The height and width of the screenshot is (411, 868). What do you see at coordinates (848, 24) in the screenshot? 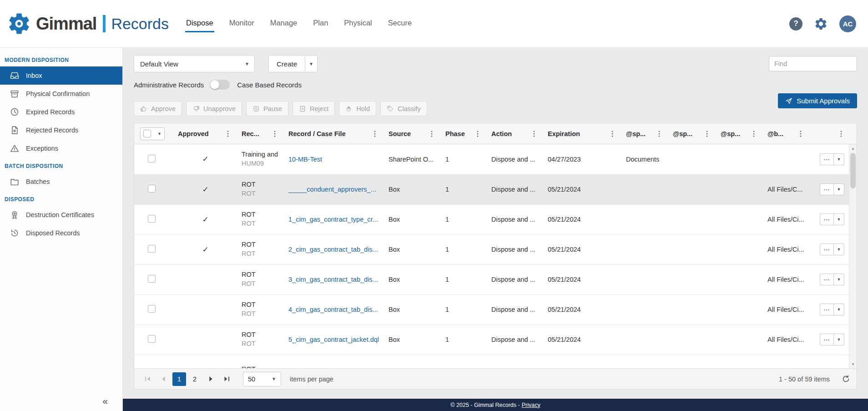
I see `avatar: AC` at bounding box center [848, 24].